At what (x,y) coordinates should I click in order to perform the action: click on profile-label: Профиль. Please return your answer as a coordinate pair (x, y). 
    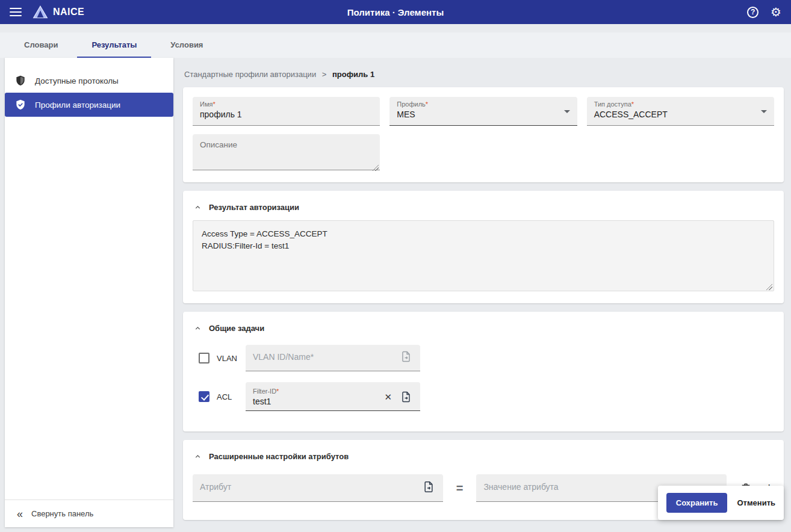
    Looking at the image, I should click on (411, 104).